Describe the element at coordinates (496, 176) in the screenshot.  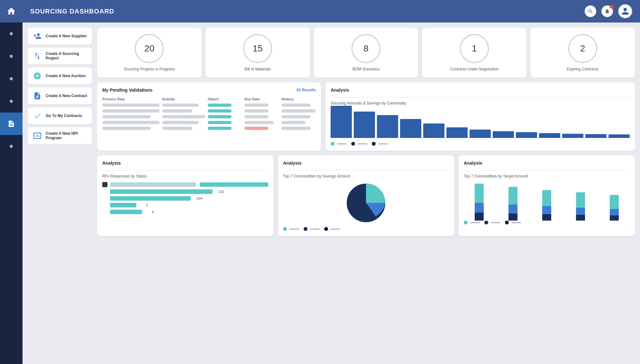
I see `target-subtitle: Top 7 Commodities by Target Amount` at that location.